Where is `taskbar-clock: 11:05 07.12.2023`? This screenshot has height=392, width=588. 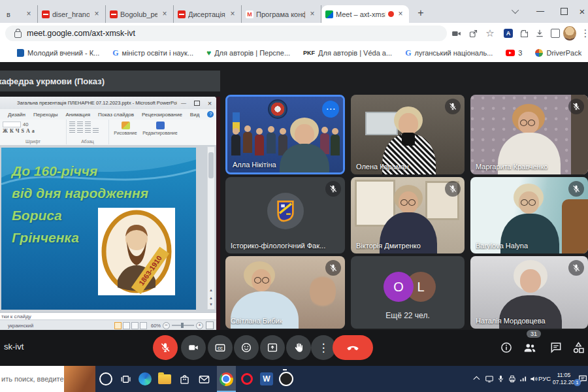
taskbar-clock: 11:05 07.12.2023 is located at coordinates (564, 379).